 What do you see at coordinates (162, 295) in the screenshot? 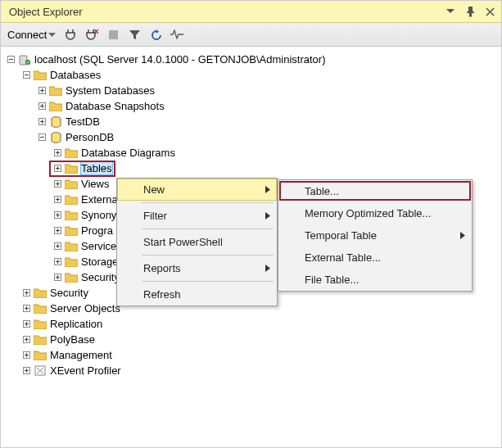
I see `ctx-label: Refresh` at bounding box center [162, 295].